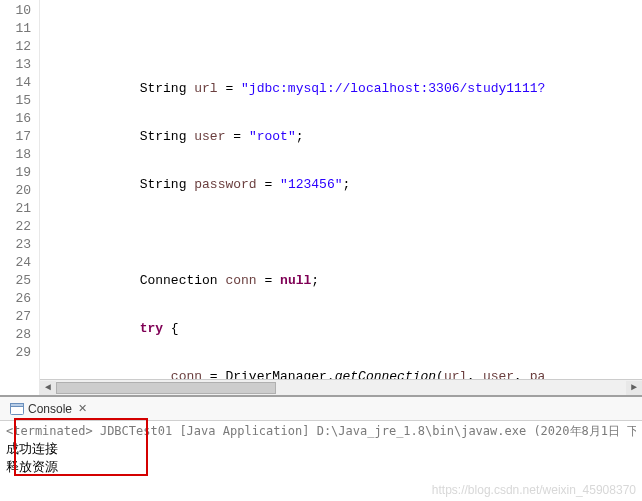 The image size is (642, 501). I want to click on scroll-right-arrow-icon: ►, so click(634, 388).